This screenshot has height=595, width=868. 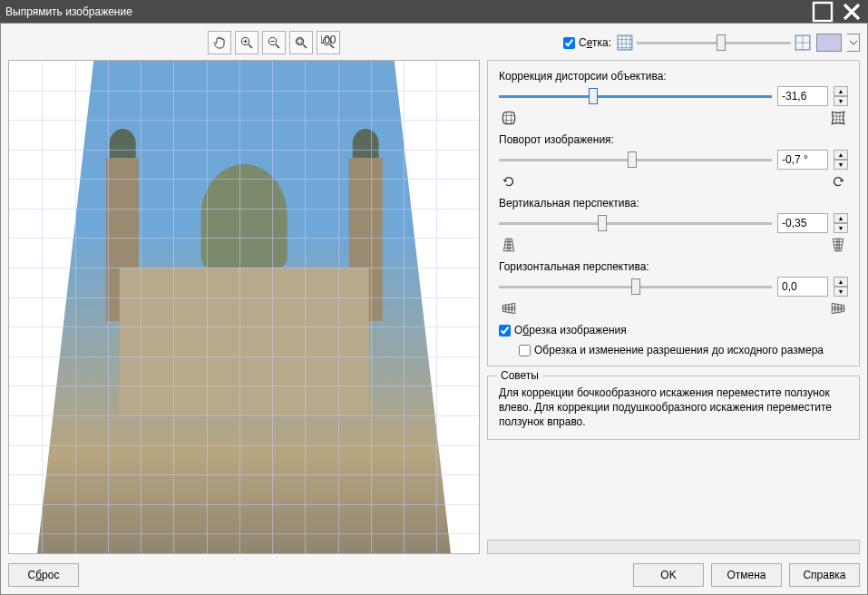 What do you see at coordinates (673, 225) in the screenshot?
I see `vertical-perspective-group: Вертикальная перспектива: ▲▼` at bounding box center [673, 225].